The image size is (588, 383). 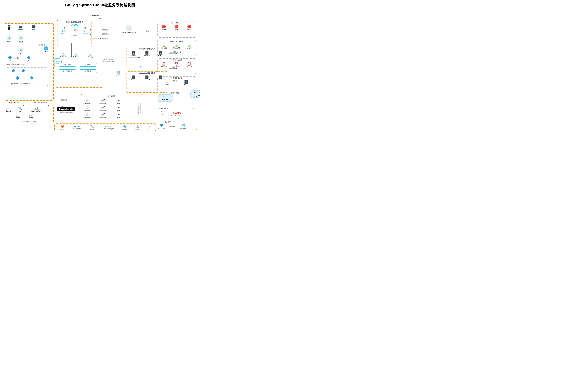 I want to click on mongodb-cluster-title: MongoDB Cluster, so click(x=177, y=42).